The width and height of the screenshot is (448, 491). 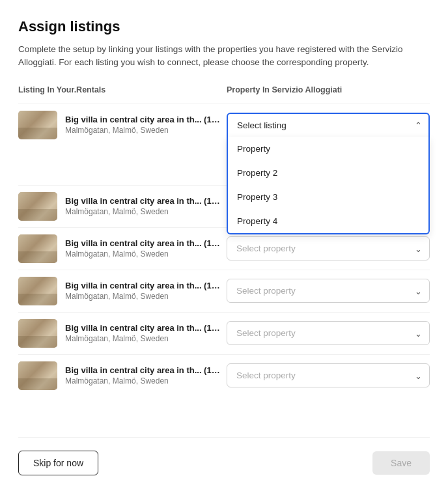 What do you see at coordinates (224, 464) in the screenshot?
I see `footer: Skip for now Save` at bounding box center [224, 464].